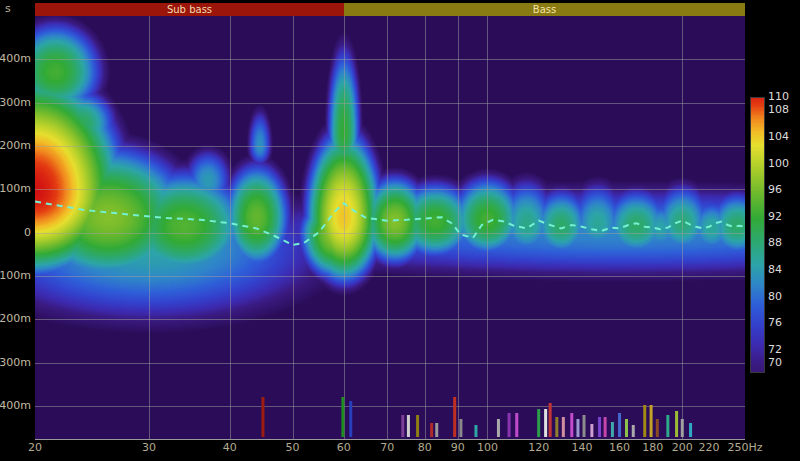 This screenshot has height=461, width=800. Describe the element at coordinates (778, 164) in the screenshot. I see `colorbar-tick-label: 100` at that location.